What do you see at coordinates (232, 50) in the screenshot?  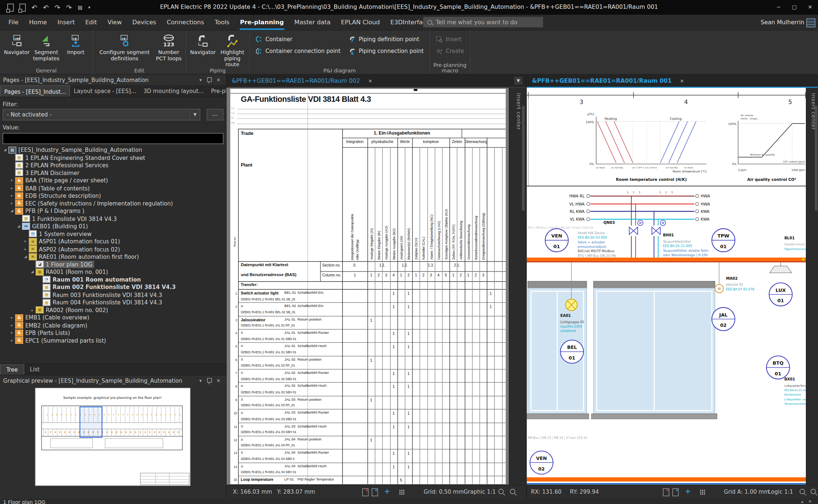 I see `highlight-piping-route-button: Highlight piping route` at bounding box center [232, 50].